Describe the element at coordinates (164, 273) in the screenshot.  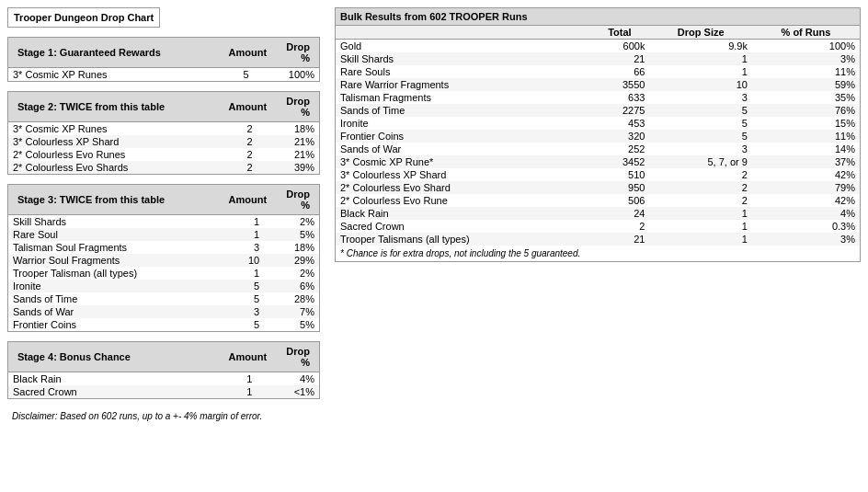
I see `stage3-table: Skill Shards 1 2% Rare Soul 1 5% Talisma…` at that location.